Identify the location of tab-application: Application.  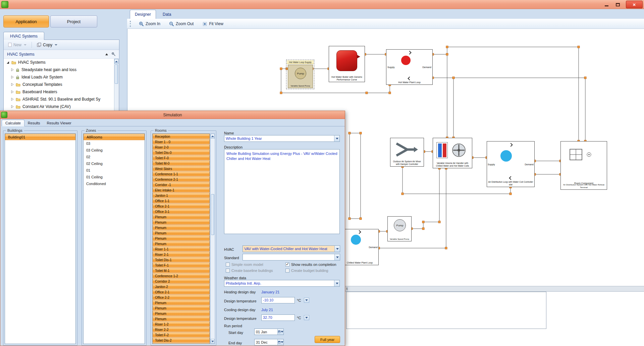
(26, 21).